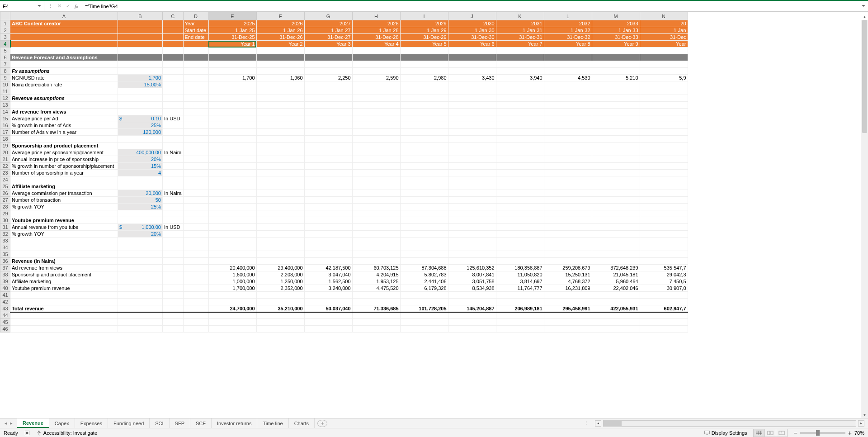 The image size is (868, 437). I want to click on cell-C4, so click(173, 44).